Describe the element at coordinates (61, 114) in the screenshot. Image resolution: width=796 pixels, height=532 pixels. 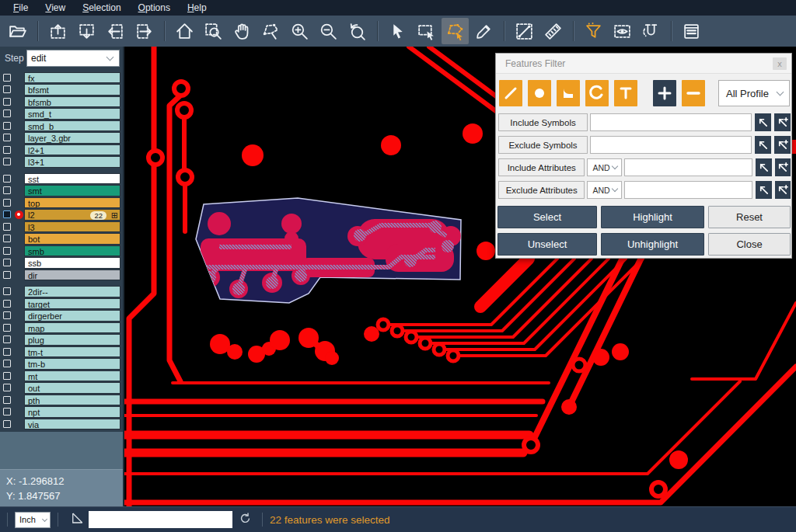
I see `layer-row-smd_t: smd_t` at that location.